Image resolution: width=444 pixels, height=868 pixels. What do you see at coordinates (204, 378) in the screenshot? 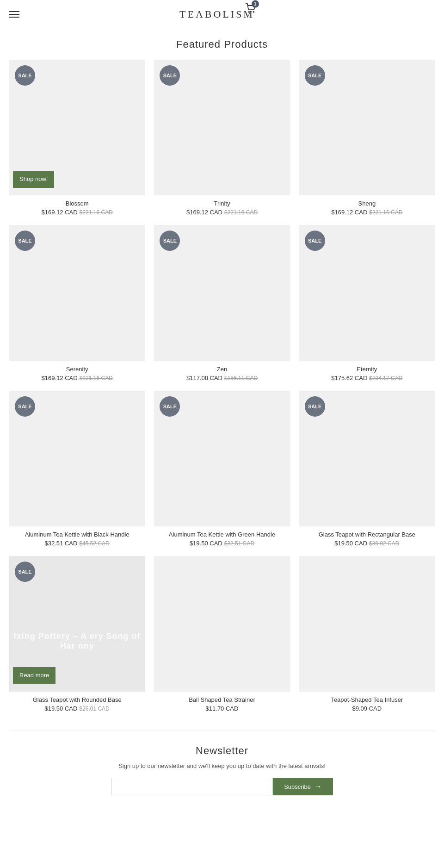
I see `sale-price: $117.08 CAD` at bounding box center [204, 378].